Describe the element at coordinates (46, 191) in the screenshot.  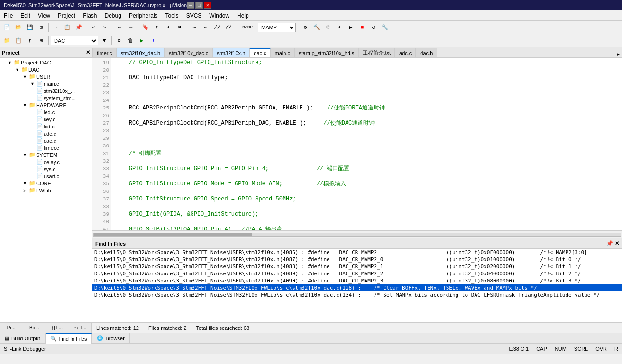
I see `tree-item-fwlib: ▷ 📁 FWLib` at that location.